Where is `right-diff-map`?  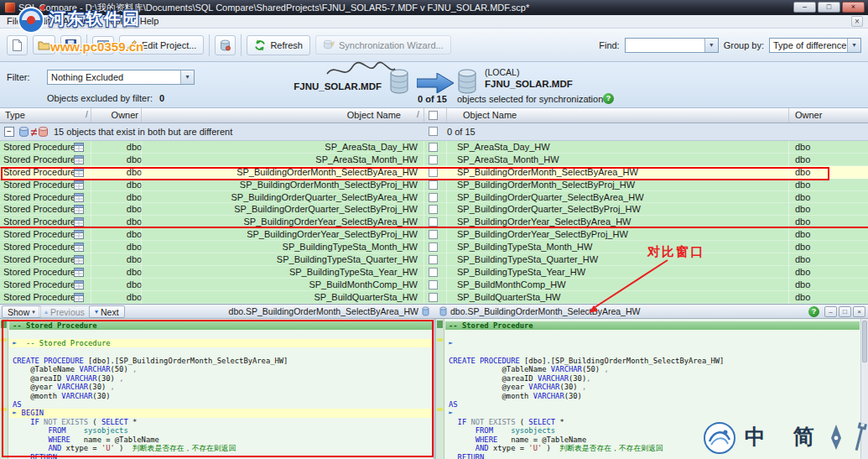 right-diff-map is located at coordinates (440, 389).